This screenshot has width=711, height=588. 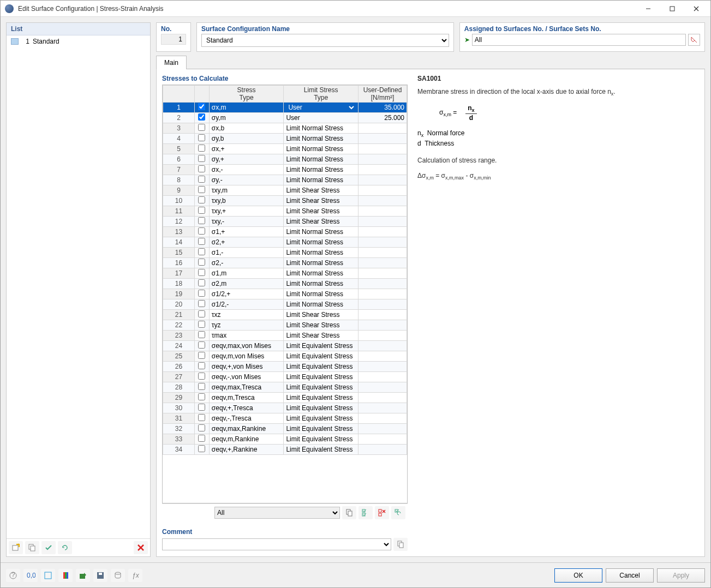 I want to click on cell-stress-type: σx,m, so click(x=247, y=108).